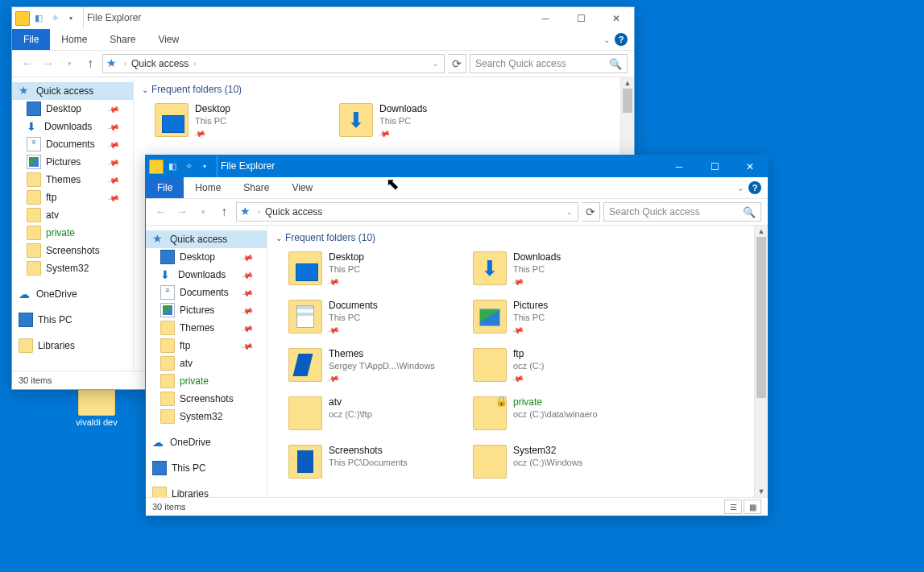 The height and width of the screenshot is (572, 924). What do you see at coordinates (562, 464) in the screenshot?
I see `folder-tile: System32ocz (C:)\Windows` at bounding box center [562, 464].